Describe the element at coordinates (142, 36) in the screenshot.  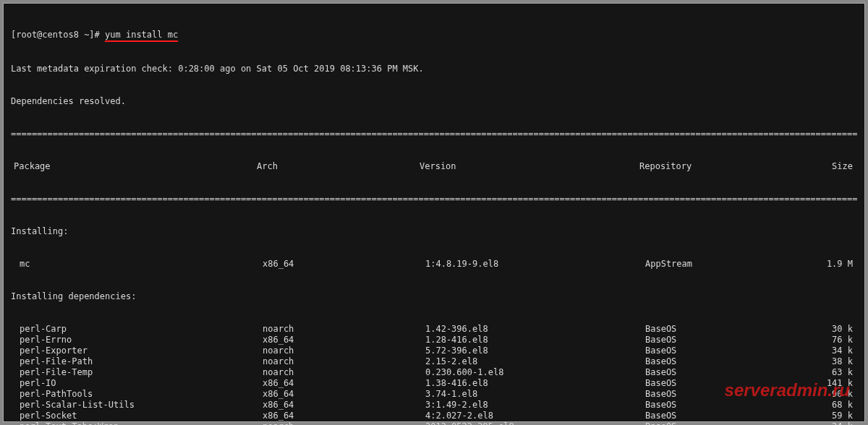
I see `shell-command: yum install mc` at that location.